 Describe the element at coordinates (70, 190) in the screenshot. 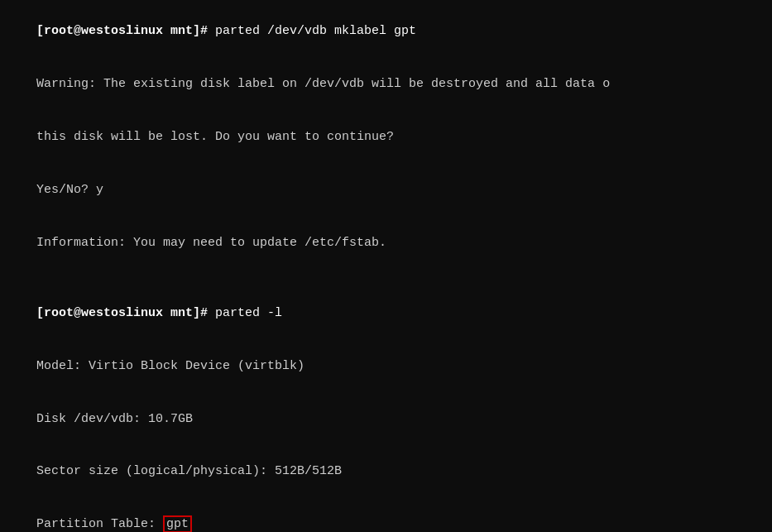

I see `yes-no-response: Yes/No? y` at that location.